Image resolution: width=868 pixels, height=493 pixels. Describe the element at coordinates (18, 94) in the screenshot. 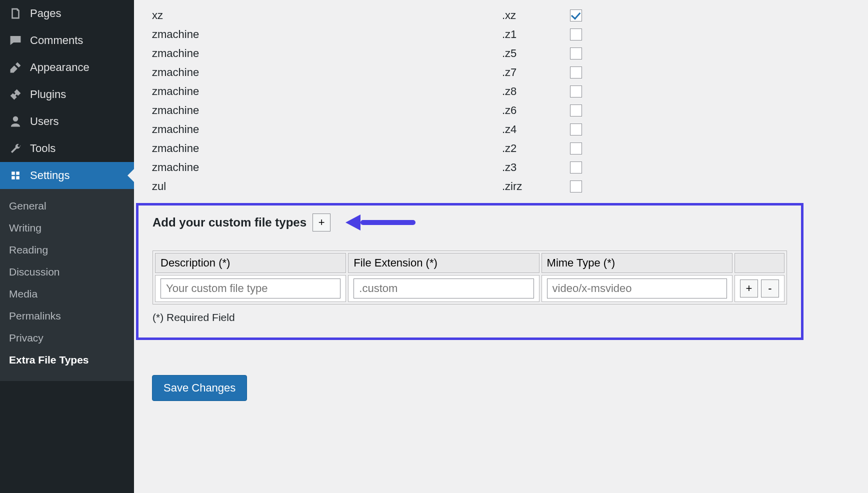

I see `plugins-icon` at that location.